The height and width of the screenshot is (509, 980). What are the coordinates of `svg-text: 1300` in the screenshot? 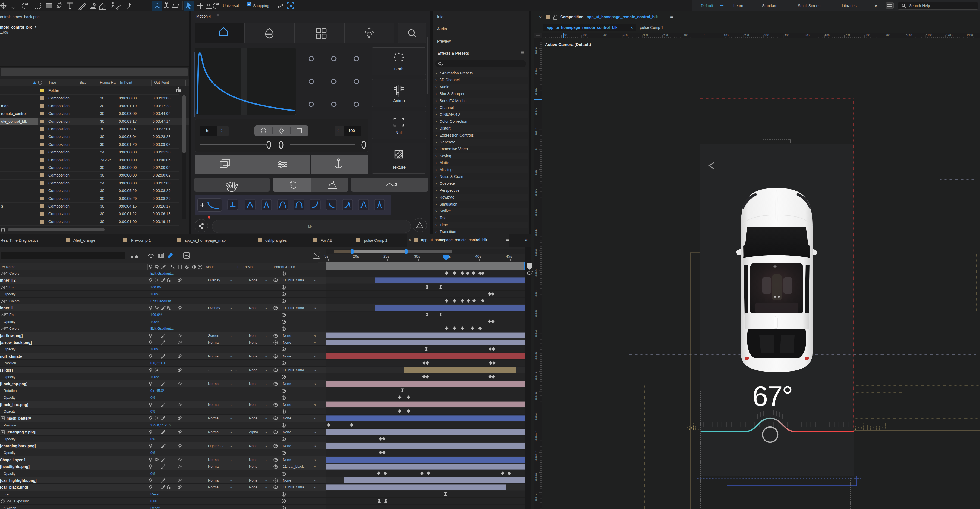 It's located at (970, 35).